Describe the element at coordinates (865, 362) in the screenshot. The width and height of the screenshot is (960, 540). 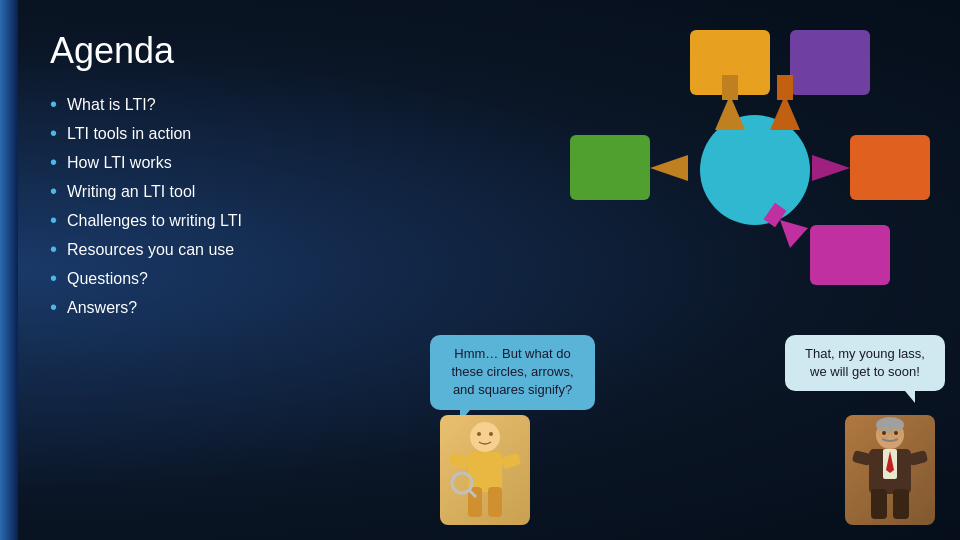
I see `bubble-right-text: That, my young lass, we will get to soon…` at that location.